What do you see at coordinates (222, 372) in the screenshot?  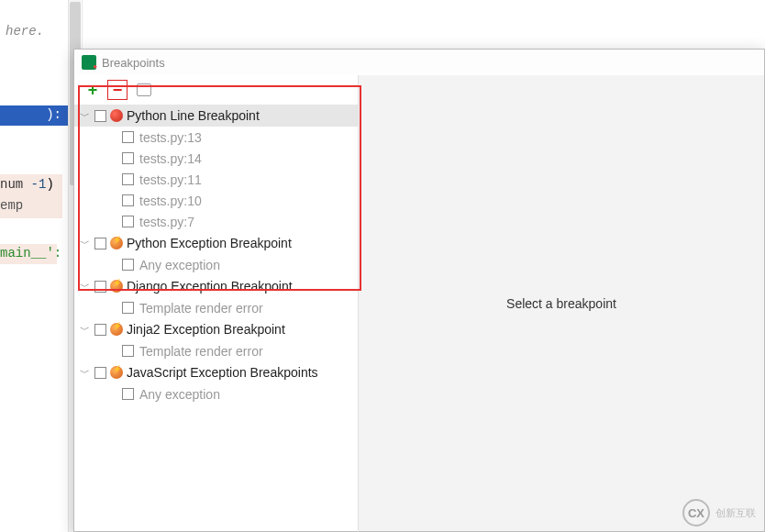 I see `group-label: JavaScript Exception Breakpoints` at bounding box center [222, 372].